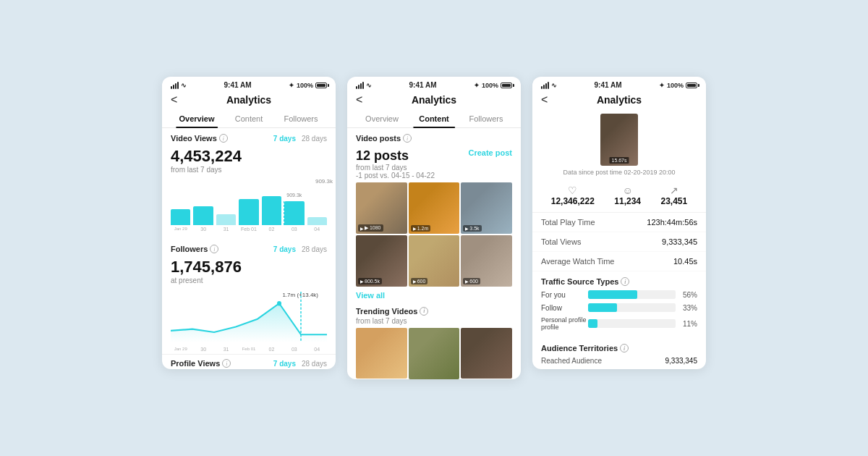  What do you see at coordinates (279, 303) in the screenshot?
I see `peak-dot` at bounding box center [279, 303].